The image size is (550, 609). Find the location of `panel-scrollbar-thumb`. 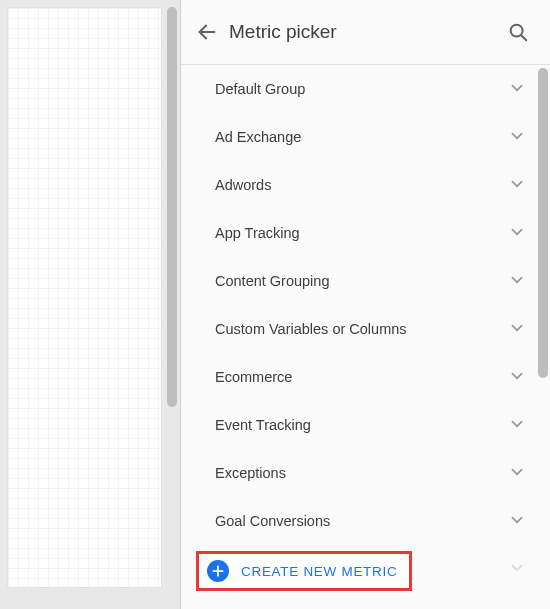

panel-scrollbar-thumb is located at coordinates (543, 223).